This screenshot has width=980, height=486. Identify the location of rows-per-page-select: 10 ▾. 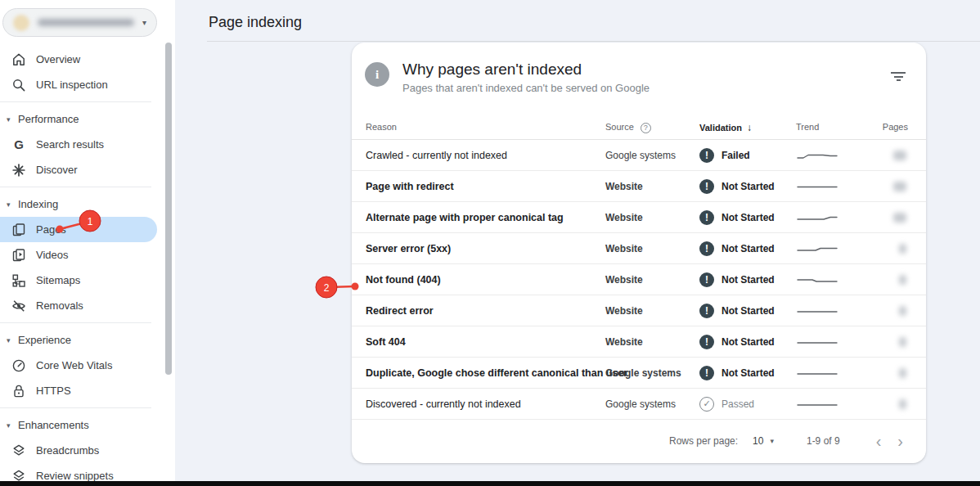
(763, 441).